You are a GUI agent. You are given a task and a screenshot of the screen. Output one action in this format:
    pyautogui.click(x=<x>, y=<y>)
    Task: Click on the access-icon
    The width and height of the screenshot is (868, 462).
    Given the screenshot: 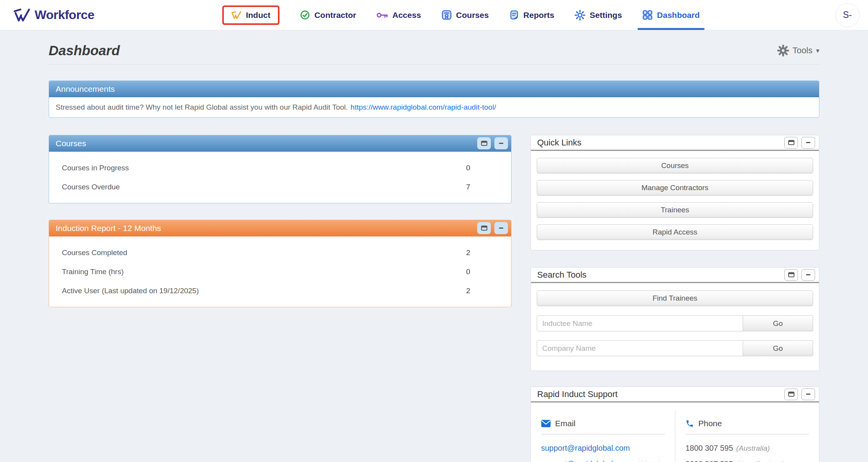 What is the action you would take?
    pyautogui.click(x=382, y=15)
    